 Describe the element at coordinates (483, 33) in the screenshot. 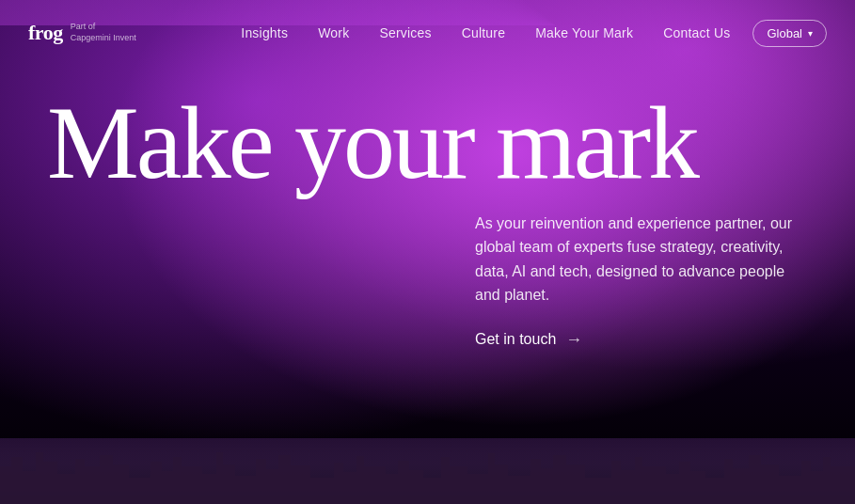

I see `nav-link-culture: Culture` at that location.